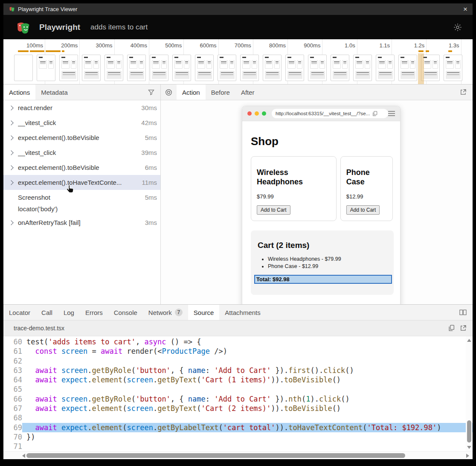 This screenshot has width=476, height=466. I want to click on open-snapshot-external-icon, so click(463, 92).